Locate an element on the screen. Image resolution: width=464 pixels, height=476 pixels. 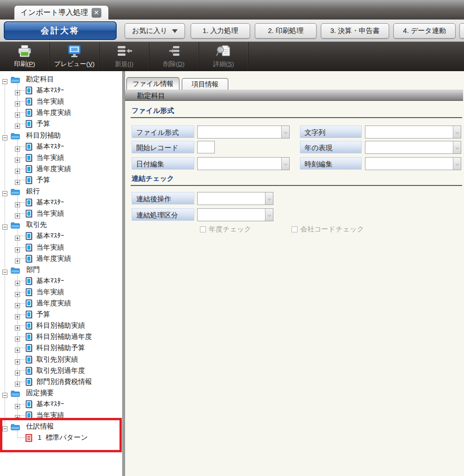
field-1-right-combo-input is located at coordinates (409, 147).